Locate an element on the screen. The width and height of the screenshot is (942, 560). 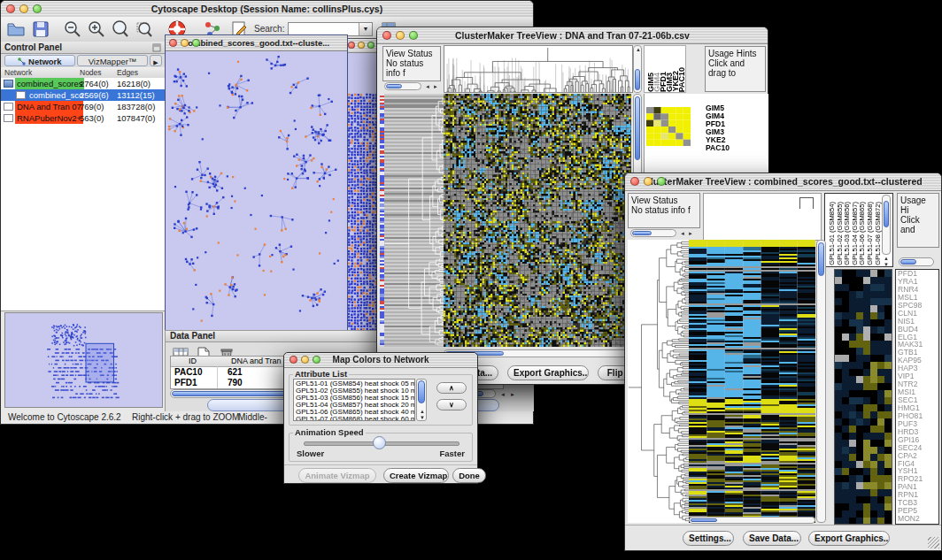
column-dendrogram-canvas is located at coordinates (538, 69).